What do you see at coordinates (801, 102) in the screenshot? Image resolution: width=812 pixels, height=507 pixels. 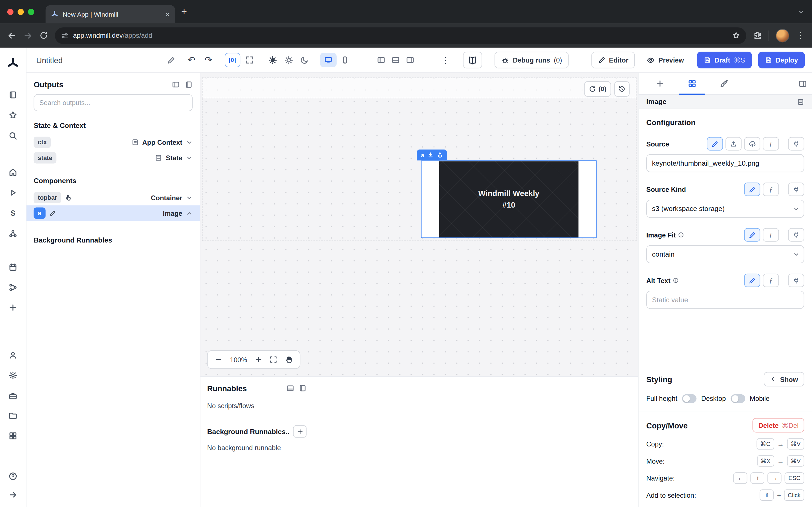 I see `component-docs-icon` at bounding box center [801, 102].